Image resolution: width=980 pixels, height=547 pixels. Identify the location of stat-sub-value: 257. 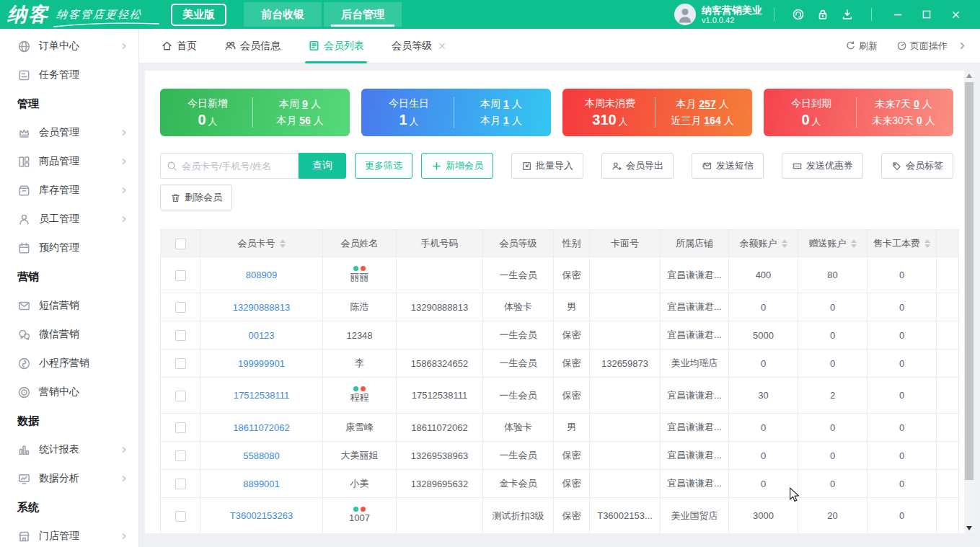
(707, 104).